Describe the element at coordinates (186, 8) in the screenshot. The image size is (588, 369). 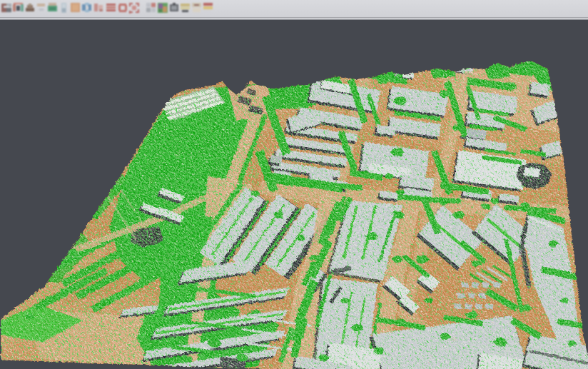
I see `point-list-icon` at that location.